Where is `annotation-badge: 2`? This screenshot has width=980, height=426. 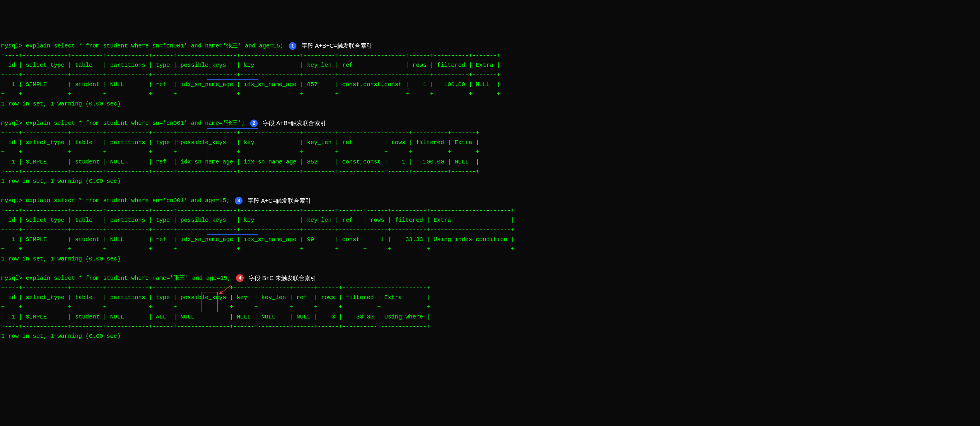
annotation-badge: 2 is located at coordinates (254, 123).